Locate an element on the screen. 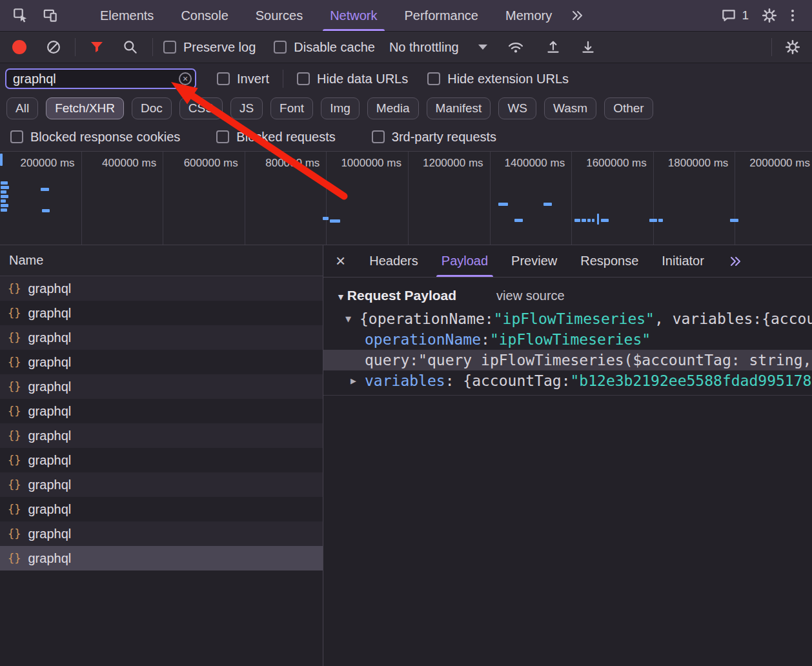 This screenshot has height=666, width=812. filter-icon is located at coordinates (97, 47).